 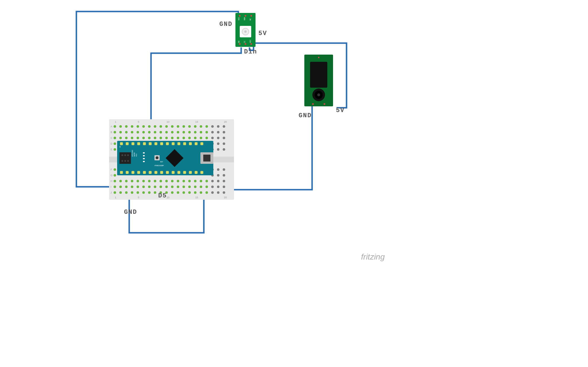 What do you see at coordinates (111, 132) in the screenshot?
I see `svg-text: B` at bounding box center [111, 132].